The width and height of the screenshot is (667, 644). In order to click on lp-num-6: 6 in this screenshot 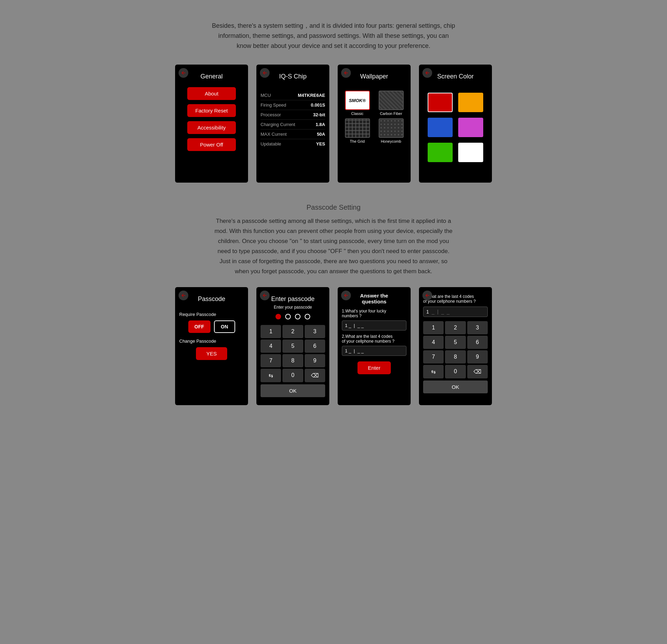, I will do `click(477, 342)`.